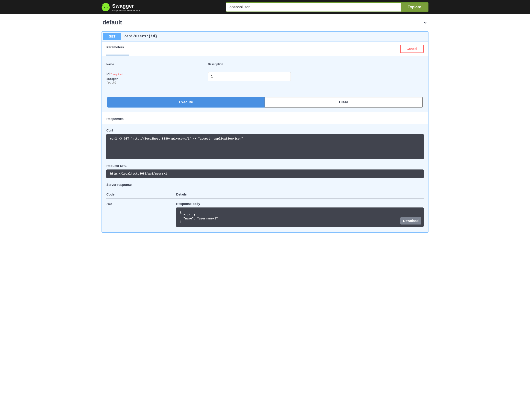 This screenshot has height=420, width=530. What do you see at coordinates (126, 10) in the screenshot?
I see `brand-tagline: Supported by SMARTBEAR` at bounding box center [126, 10].